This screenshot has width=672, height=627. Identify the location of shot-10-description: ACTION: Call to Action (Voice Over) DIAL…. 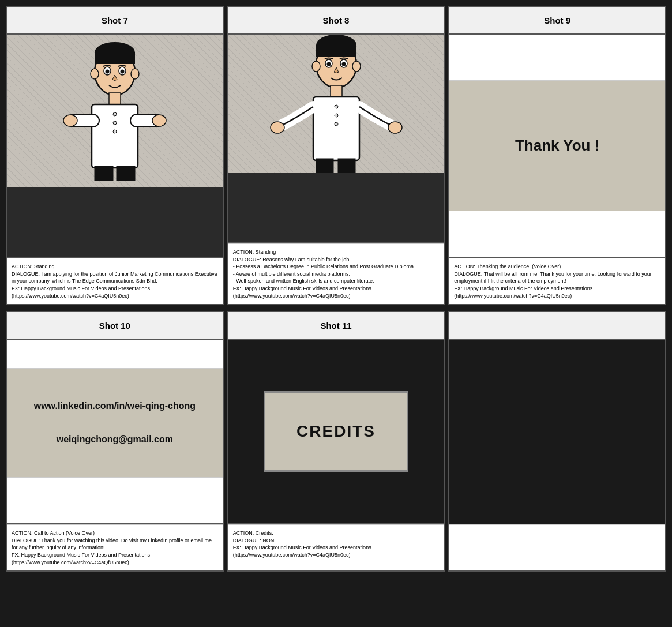
(115, 547).